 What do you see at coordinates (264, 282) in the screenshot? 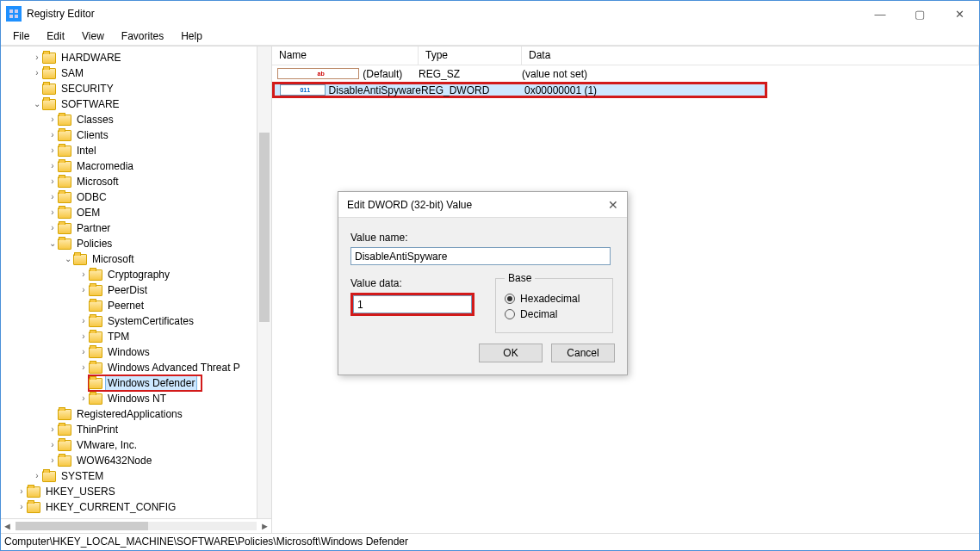
I see `tree-vertical-scrollbar` at bounding box center [264, 282].